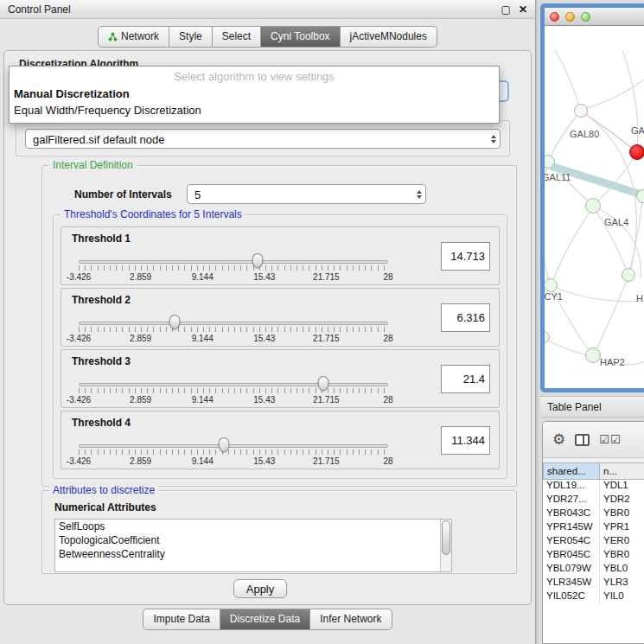 This screenshot has height=644, width=644. Describe the element at coordinates (622, 570) in the screenshot. I see `cell-name: YBL0` at that location.